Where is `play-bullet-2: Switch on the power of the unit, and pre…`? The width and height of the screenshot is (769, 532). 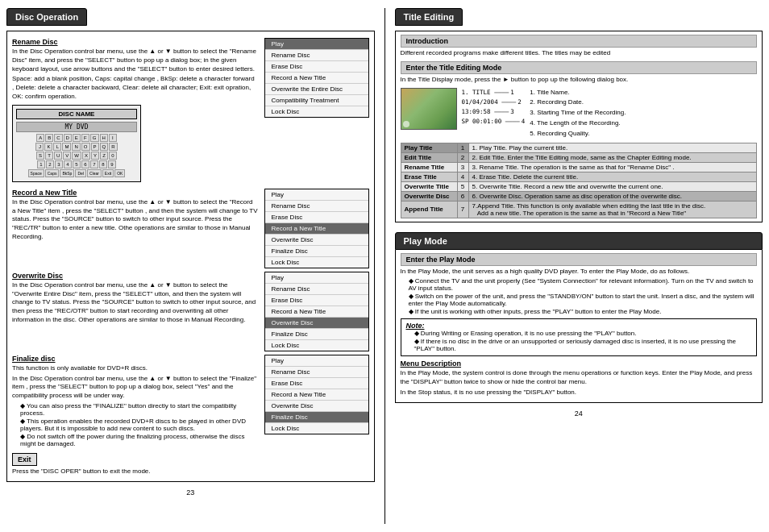
play-bullet-2: Switch on the power of the unit, and pre… is located at coordinates (584, 300).